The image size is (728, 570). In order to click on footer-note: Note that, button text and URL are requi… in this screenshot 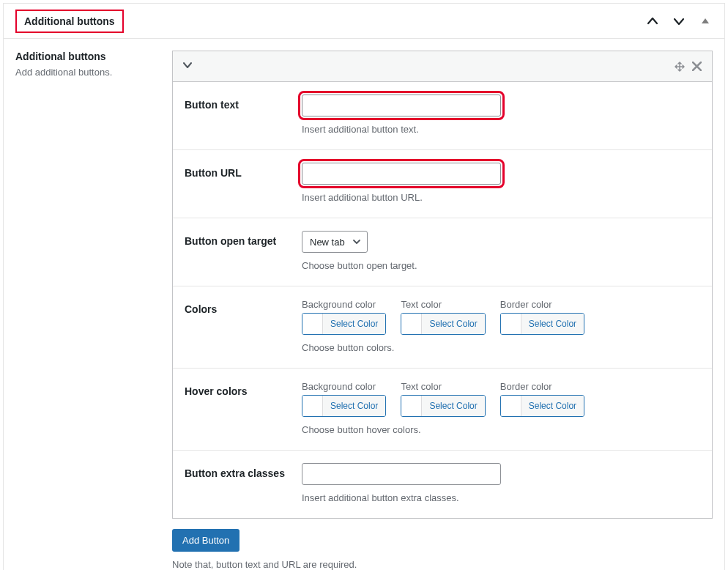, I will do `click(442, 564)`.